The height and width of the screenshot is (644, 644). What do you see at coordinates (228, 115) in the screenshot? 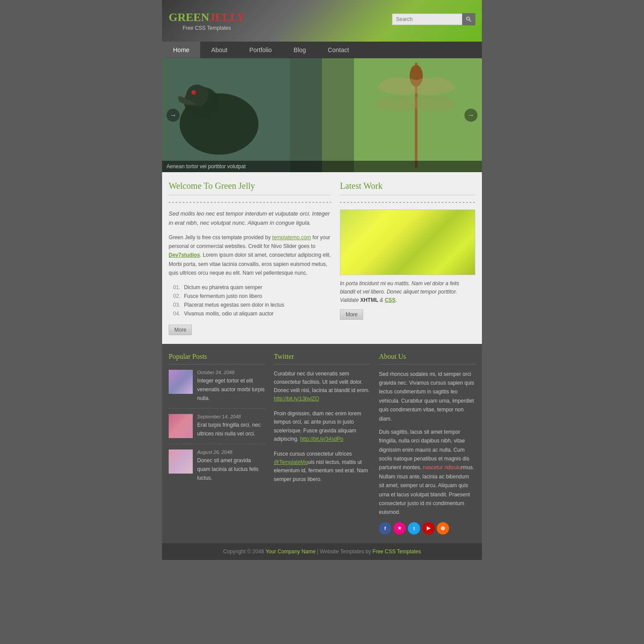
I see `slider-bird` at bounding box center [228, 115].